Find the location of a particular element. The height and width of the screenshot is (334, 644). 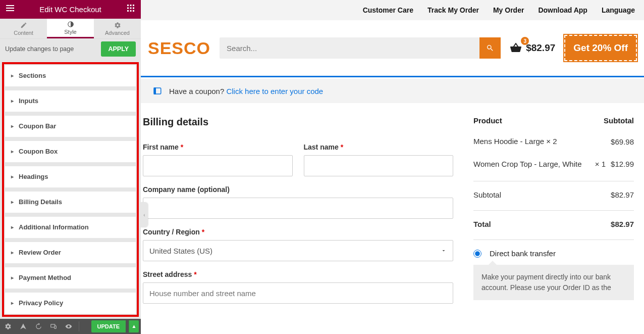

responsive-icon is located at coordinates (53, 326).